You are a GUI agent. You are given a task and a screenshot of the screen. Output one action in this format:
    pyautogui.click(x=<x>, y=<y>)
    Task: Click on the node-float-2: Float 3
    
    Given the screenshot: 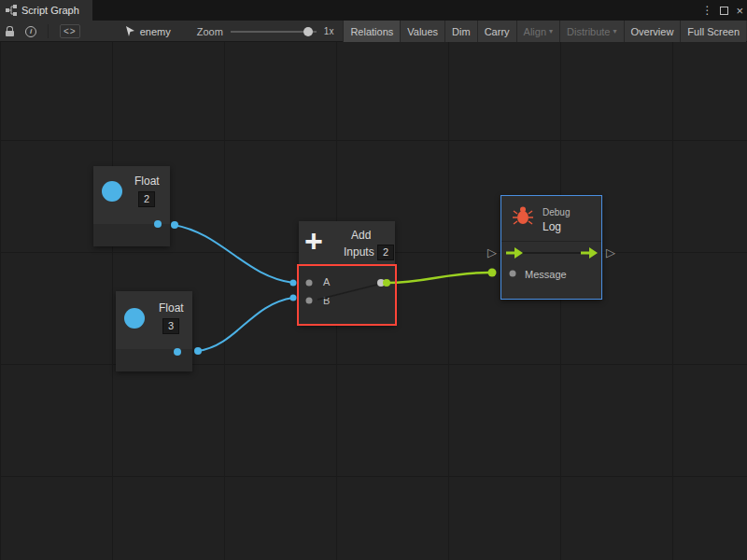 What is the action you would take?
    pyautogui.click(x=154, y=331)
    